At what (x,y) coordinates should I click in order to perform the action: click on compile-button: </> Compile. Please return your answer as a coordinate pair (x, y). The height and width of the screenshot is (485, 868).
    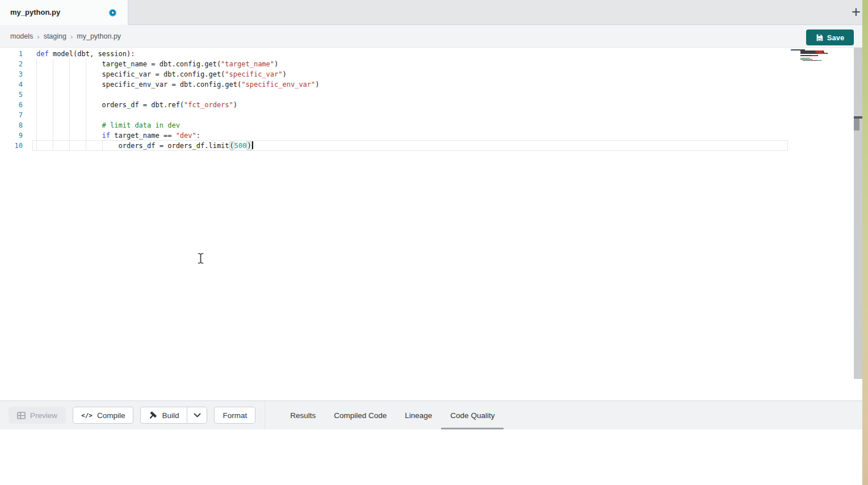
    Looking at the image, I should click on (103, 415).